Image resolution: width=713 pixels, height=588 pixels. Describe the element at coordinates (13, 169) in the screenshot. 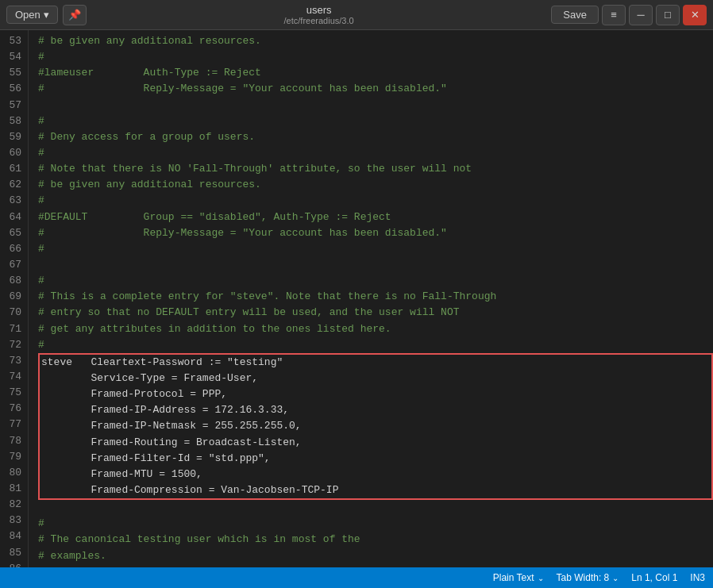

I see `line-number: 61` at that location.